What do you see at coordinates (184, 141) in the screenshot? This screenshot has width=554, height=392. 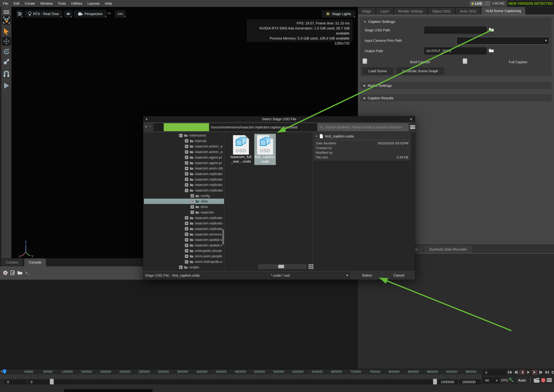 I see `tree-item-internal: +internal` at bounding box center [184, 141].